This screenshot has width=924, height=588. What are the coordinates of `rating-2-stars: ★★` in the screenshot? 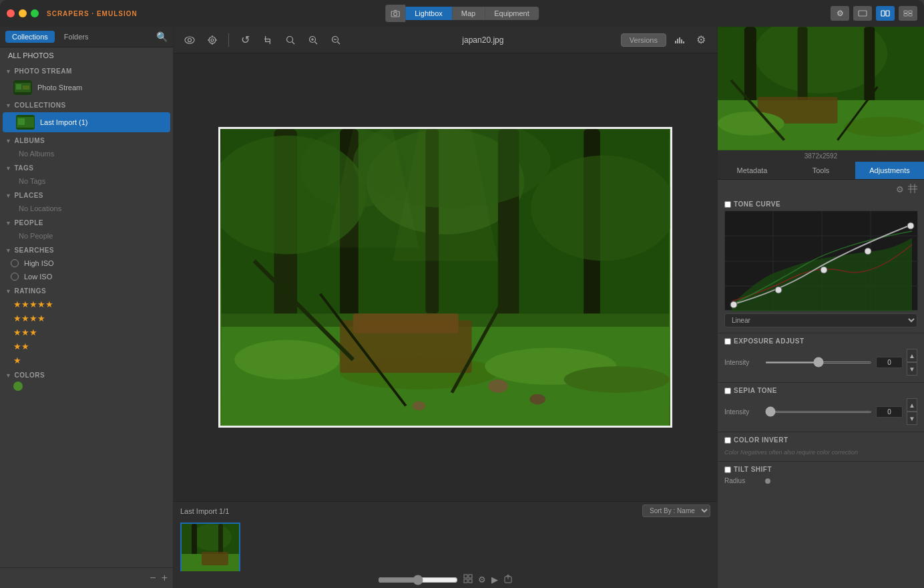 It's located at (87, 346).